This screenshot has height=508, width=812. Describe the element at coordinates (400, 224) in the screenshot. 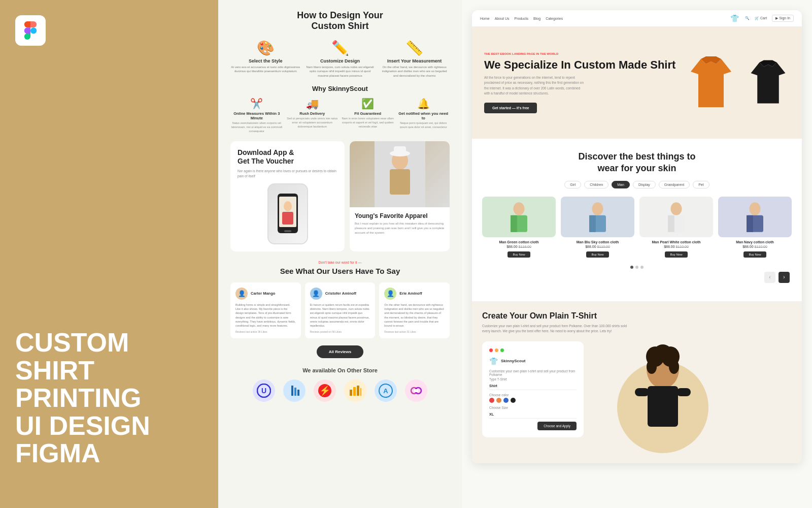

I see `apparel-content: Young's Favorite Apparel But I must expl…` at that location.